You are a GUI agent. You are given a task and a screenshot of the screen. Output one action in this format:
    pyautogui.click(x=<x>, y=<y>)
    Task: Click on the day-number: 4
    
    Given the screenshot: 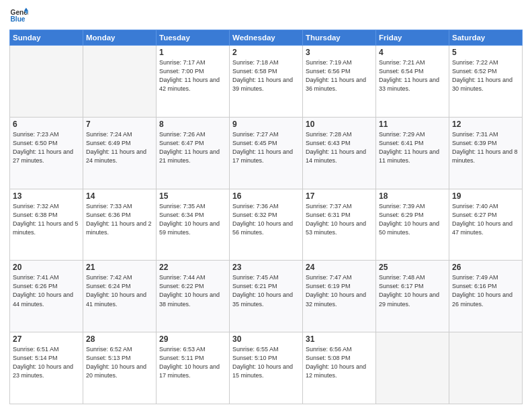 What is the action you would take?
    pyautogui.click(x=412, y=52)
    